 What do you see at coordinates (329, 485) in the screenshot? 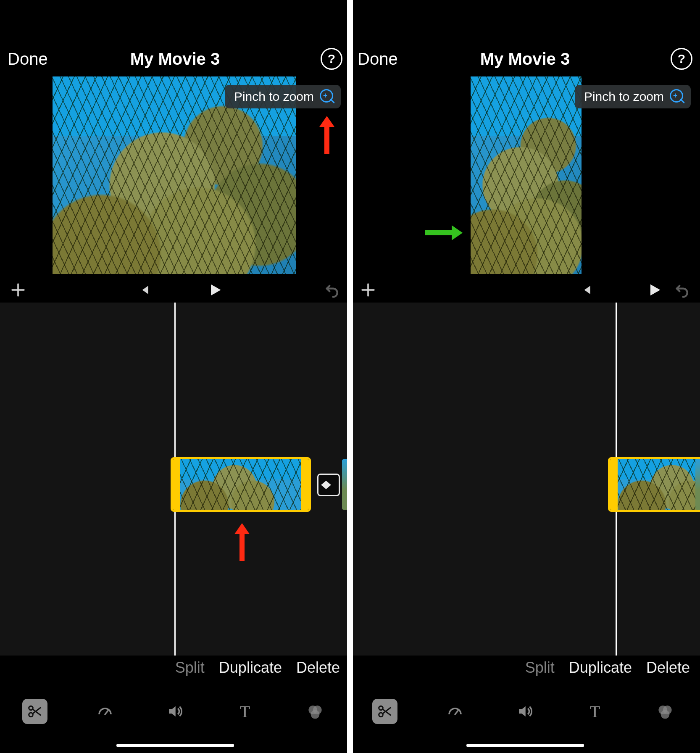
I see `transition-button` at bounding box center [329, 485].